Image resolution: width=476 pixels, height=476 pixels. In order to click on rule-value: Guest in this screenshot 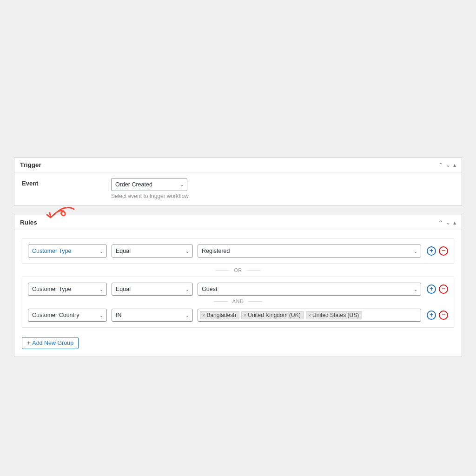, I will do `click(209, 289)`.